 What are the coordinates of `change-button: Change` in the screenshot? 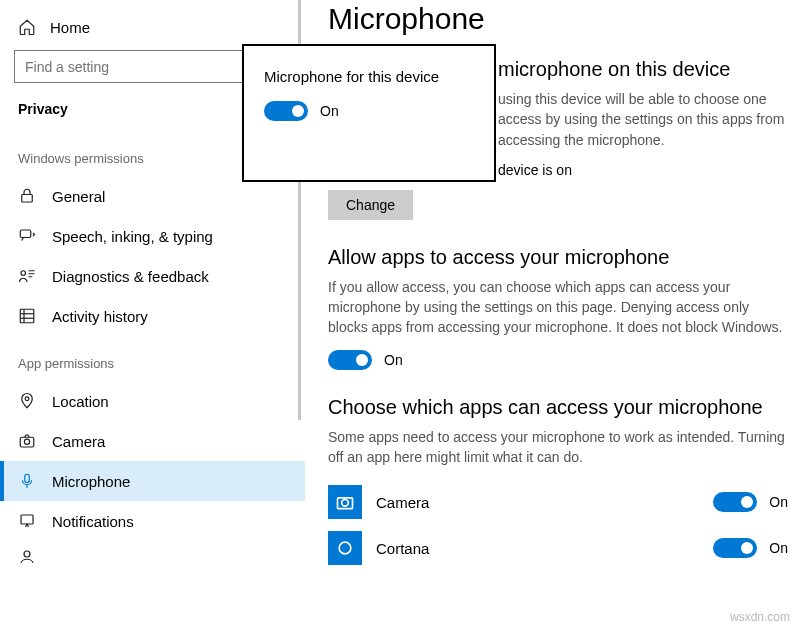 It's located at (370, 205).